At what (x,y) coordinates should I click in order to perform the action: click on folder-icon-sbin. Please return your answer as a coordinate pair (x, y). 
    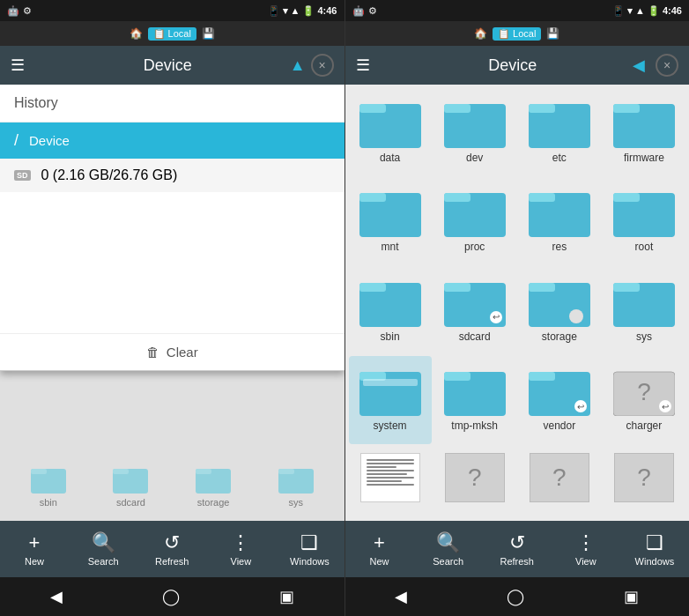
    Looking at the image, I should click on (390, 301).